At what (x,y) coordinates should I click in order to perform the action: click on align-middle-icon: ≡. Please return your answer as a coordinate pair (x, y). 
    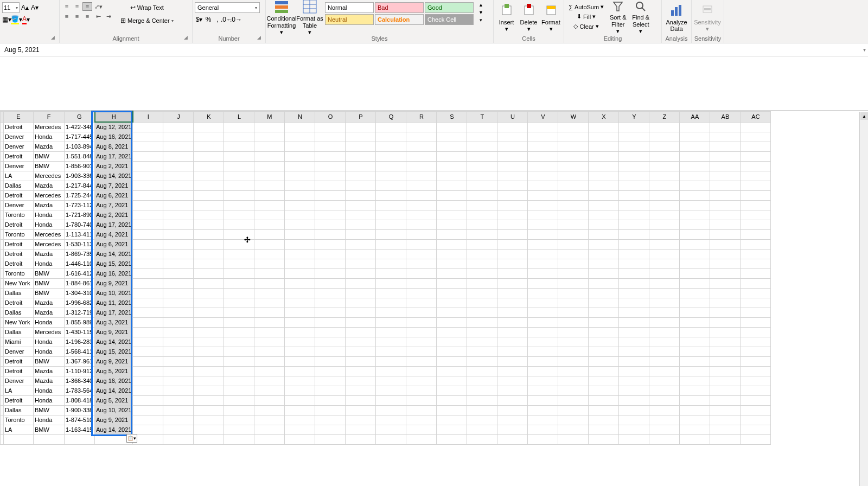
    Looking at the image, I should click on (77, 7).